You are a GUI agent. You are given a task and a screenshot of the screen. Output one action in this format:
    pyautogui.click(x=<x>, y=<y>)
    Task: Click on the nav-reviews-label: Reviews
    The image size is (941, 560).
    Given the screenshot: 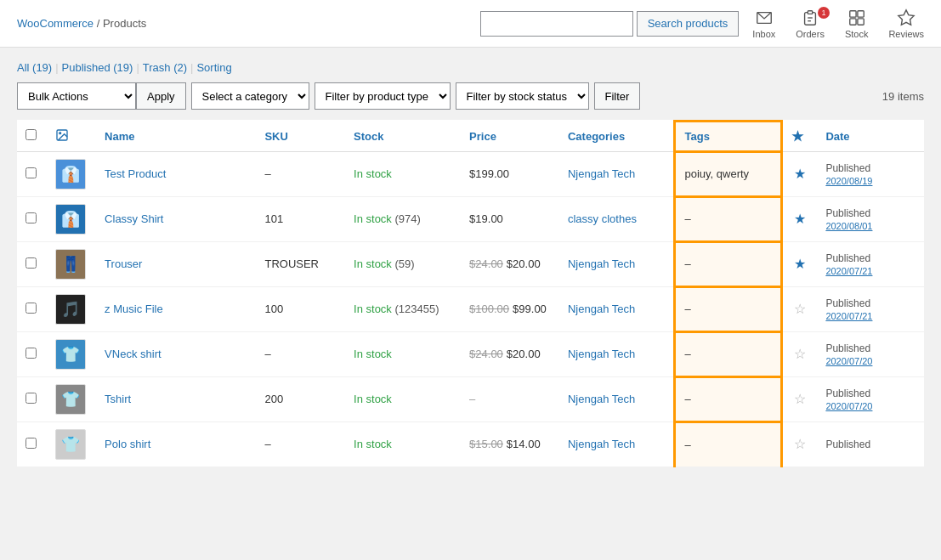 What is the action you would take?
    pyautogui.click(x=906, y=34)
    